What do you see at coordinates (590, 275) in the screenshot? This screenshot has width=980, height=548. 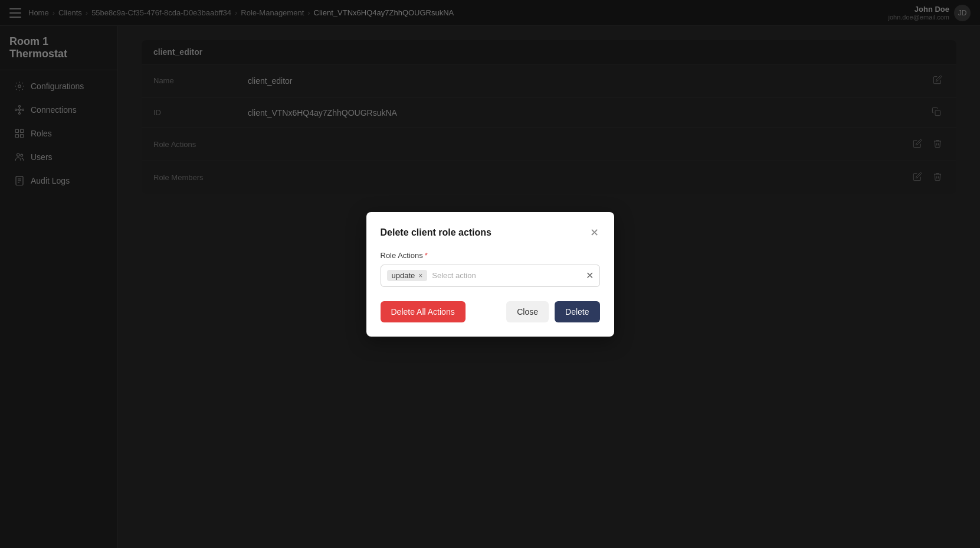 I see `clear-all-button: ✕` at bounding box center [590, 275].